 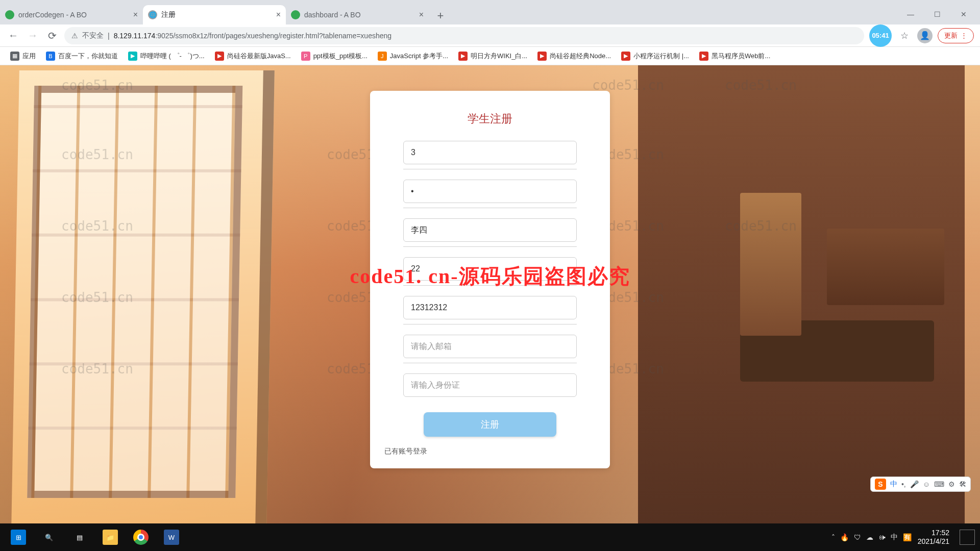 What do you see at coordinates (253, 36) in the screenshot?
I see `url-text: 8.129.11.174:9025/ssmo8x1z/front/pages/x…` at bounding box center [253, 36].